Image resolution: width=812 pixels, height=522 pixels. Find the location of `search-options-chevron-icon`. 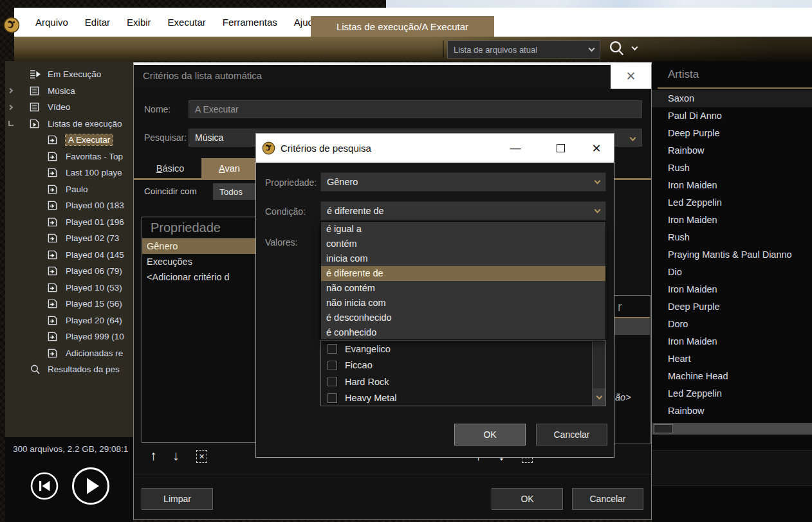

search-options-chevron-icon is located at coordinates (635, 48).